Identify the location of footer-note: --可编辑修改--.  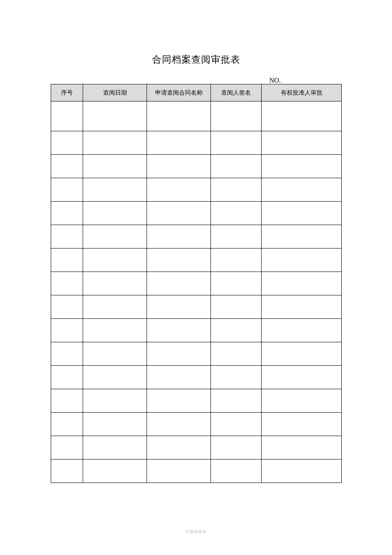
(196, 532).